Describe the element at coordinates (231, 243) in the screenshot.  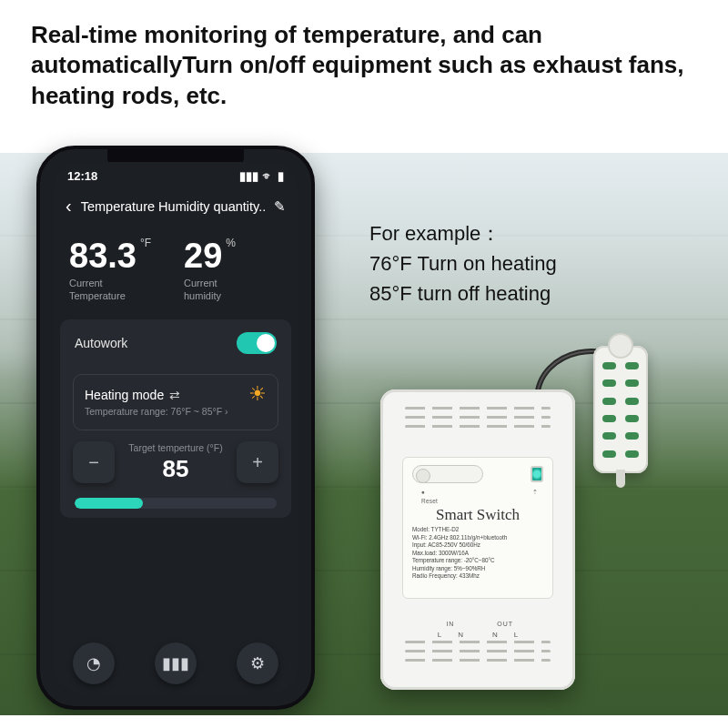
I see `humidity-unit: %` at that location.